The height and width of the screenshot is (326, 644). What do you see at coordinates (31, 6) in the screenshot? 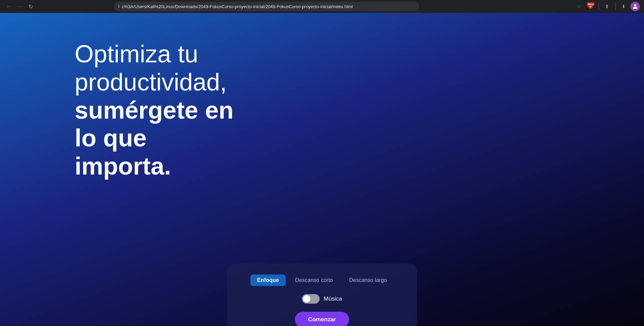
I see `reload-button: ↻` at bounding box center [31, 6].